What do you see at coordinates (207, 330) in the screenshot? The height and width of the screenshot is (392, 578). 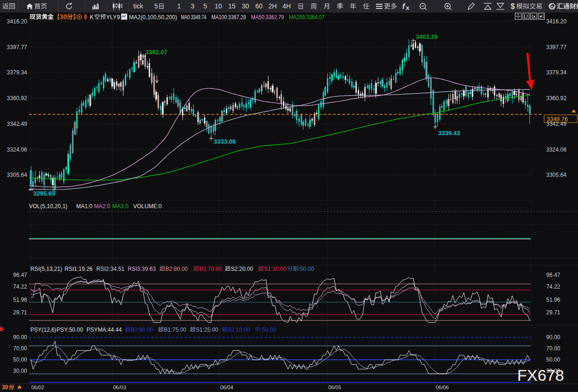 I see `svg-text: S1:25.00` at bounding box center [207, 330].